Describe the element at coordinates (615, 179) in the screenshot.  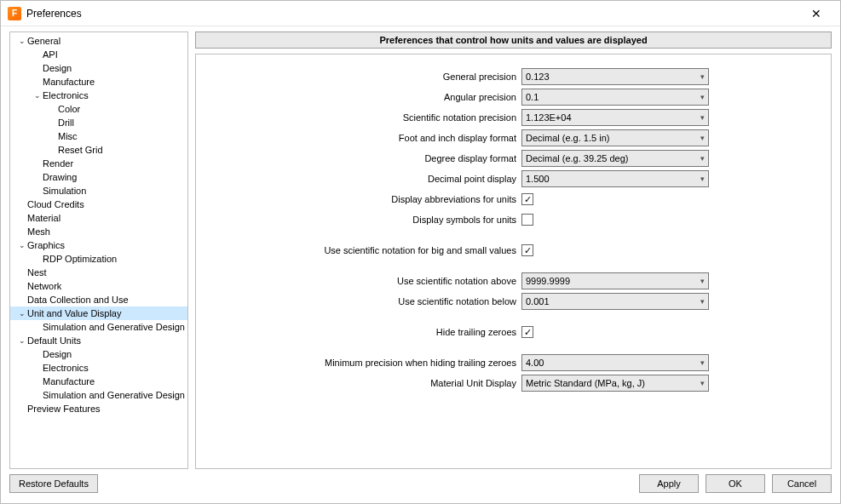
I see `decimal-point-select: 1.500▾` at that location.